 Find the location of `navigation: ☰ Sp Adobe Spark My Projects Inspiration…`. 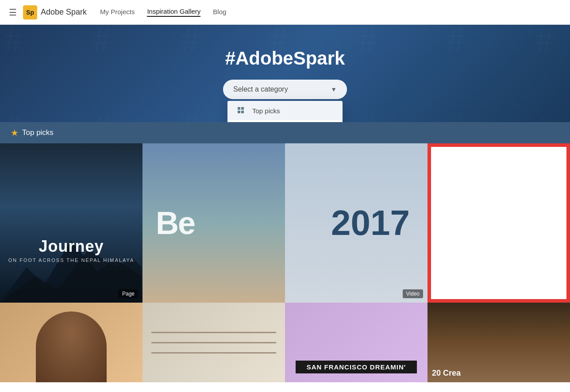

navigation: ☰ Sp Adobe Spark My Projects Inspiration… is located at coordinates (285, 12).